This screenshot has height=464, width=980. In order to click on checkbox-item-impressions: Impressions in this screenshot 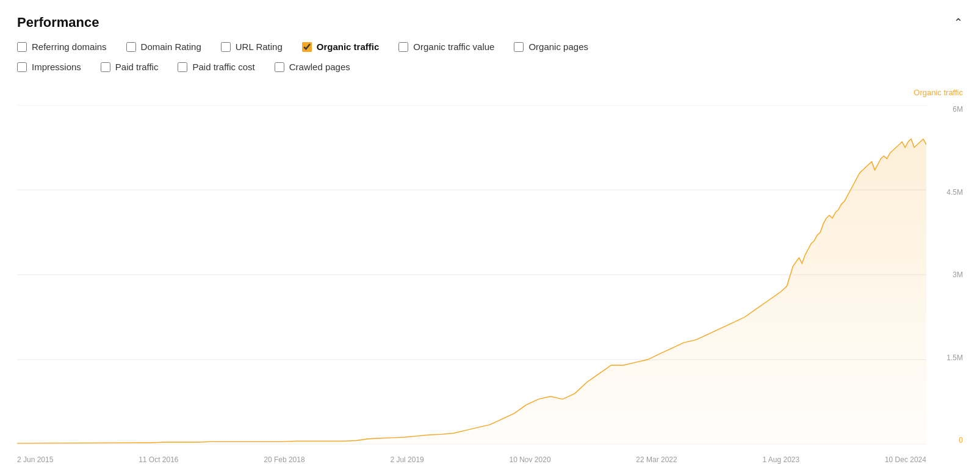, I will do `click(49, 67)`.